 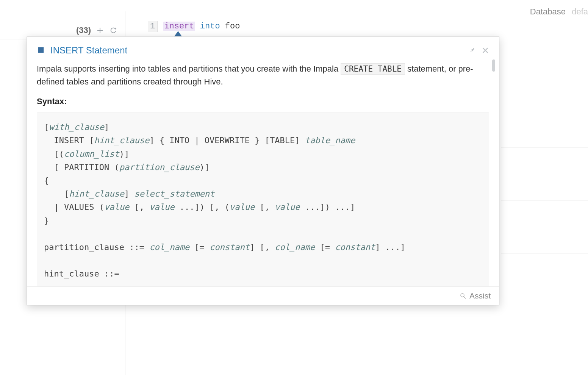 I want to click on tooltip-description: Impala supports inserting into tables an…, so click(x=263, y=75).